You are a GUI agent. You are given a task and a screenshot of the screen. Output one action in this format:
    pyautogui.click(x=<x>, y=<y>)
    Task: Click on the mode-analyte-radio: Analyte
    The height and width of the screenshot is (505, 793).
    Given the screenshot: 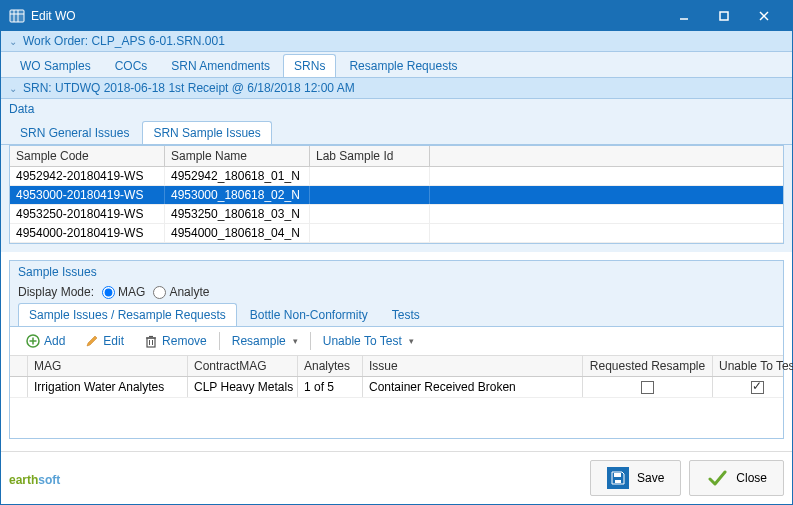 What is the action you would take?
    pyautogui.click(x=181, y=292)
    